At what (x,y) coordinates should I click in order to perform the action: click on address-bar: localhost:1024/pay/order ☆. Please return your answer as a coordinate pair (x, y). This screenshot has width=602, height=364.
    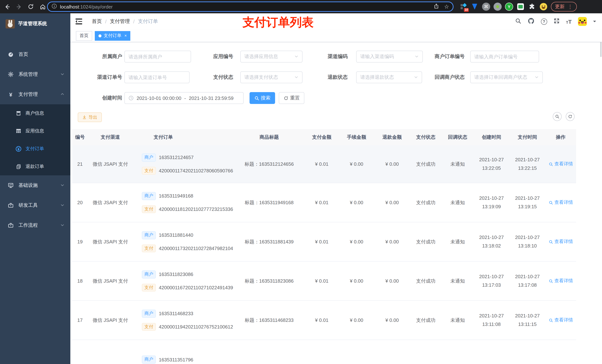
    Looking at the image, I should click on (250, 7).